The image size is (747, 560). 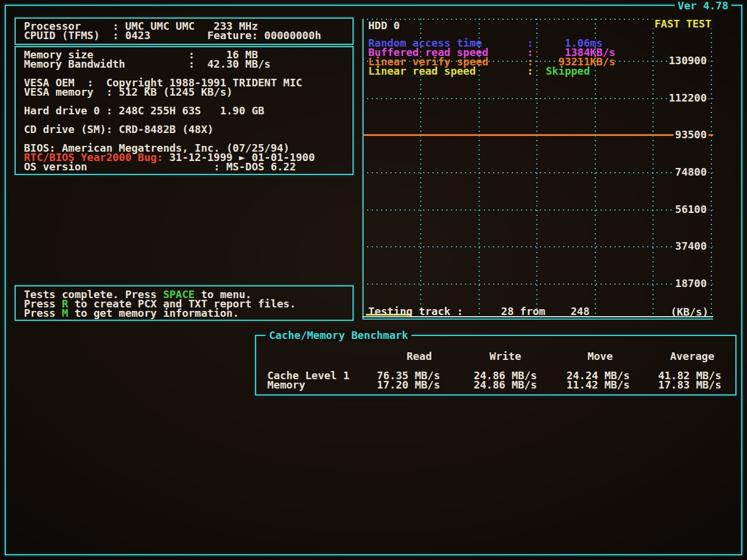 I want to click on cache-memory-benchmark-box: Cache/Memory Benchmark Read Write Move A…, so click(x=496, y=365).